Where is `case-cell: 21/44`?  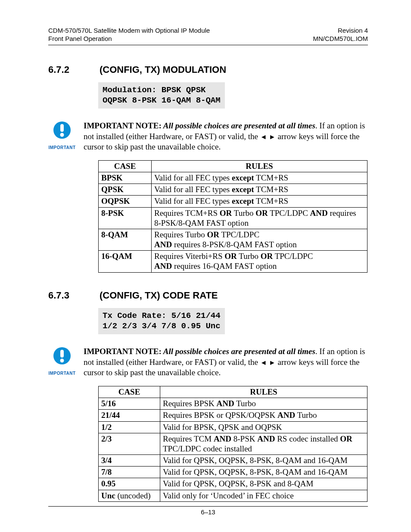 case-cell: 21/44 is located at coordinates (129, 415).